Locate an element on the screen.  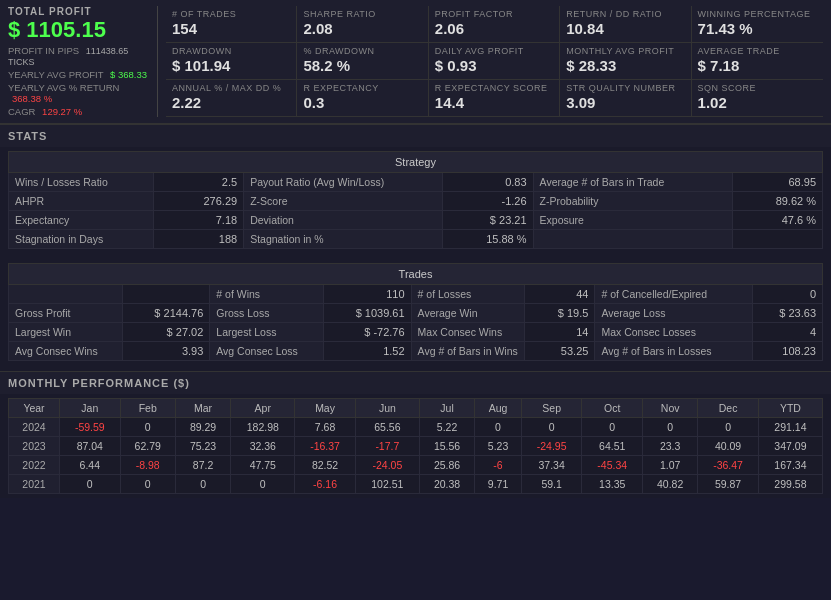
stat-label: AVERAGE TRADE is located at coordinates (758, 51).